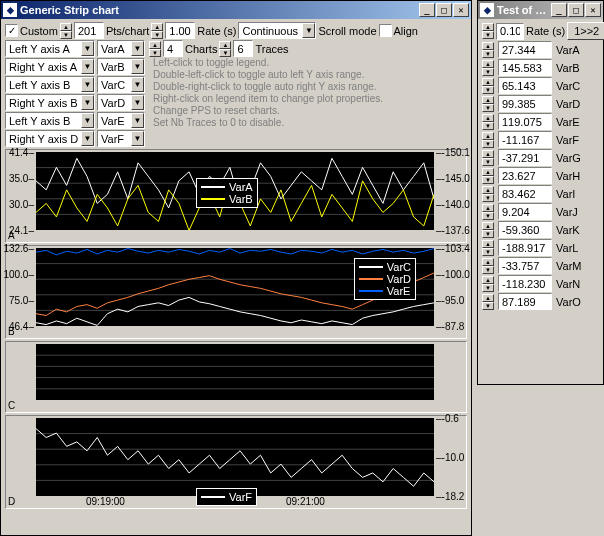 The height and width of the screenshot is (536, 604). I want to click on x-tick: 09:21:00, so click(306, 502).